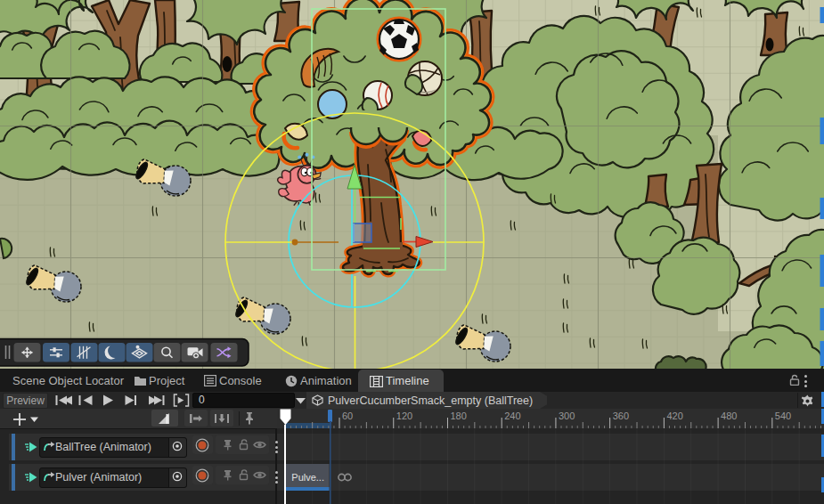 The height and width of the screenshot is (504, 824). Describe the element at coordinates (567, 416) in the screenshot. I see `svg-text: 300` at that location.